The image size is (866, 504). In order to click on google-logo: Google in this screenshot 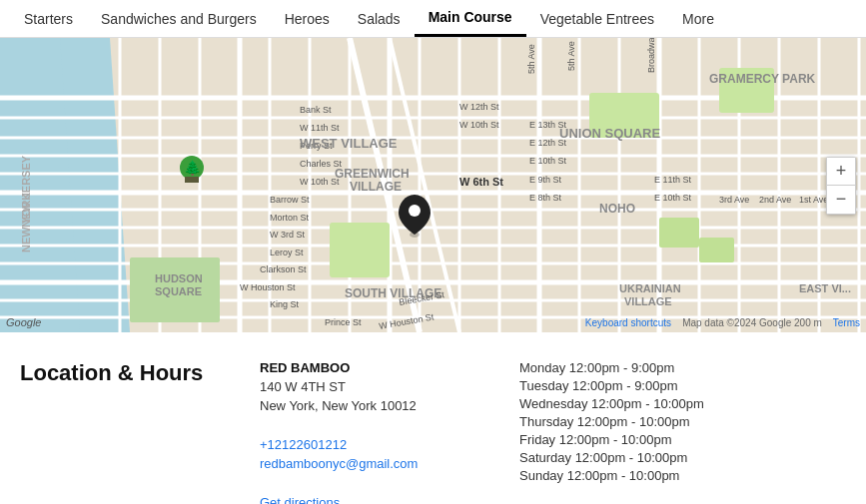, I will do `click(24, 322)`.